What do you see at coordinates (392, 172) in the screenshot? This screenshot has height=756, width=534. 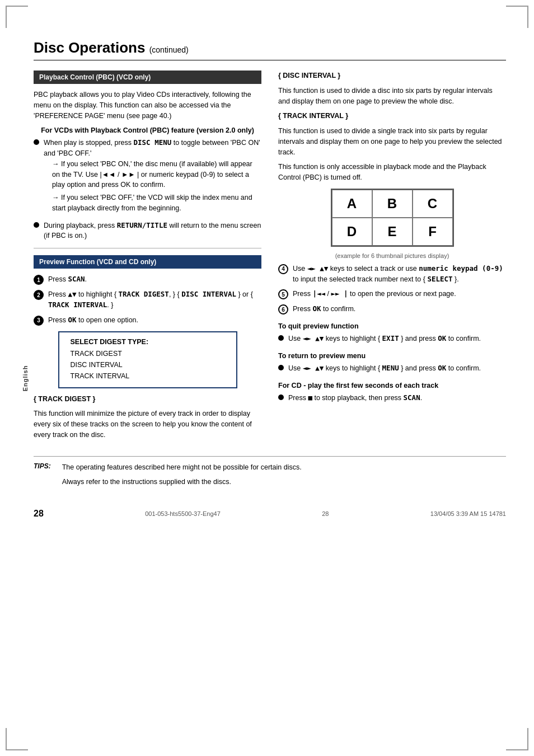 I see `track-interval-text2: This function is only accessible in play…` at bounding box center [392, 172].